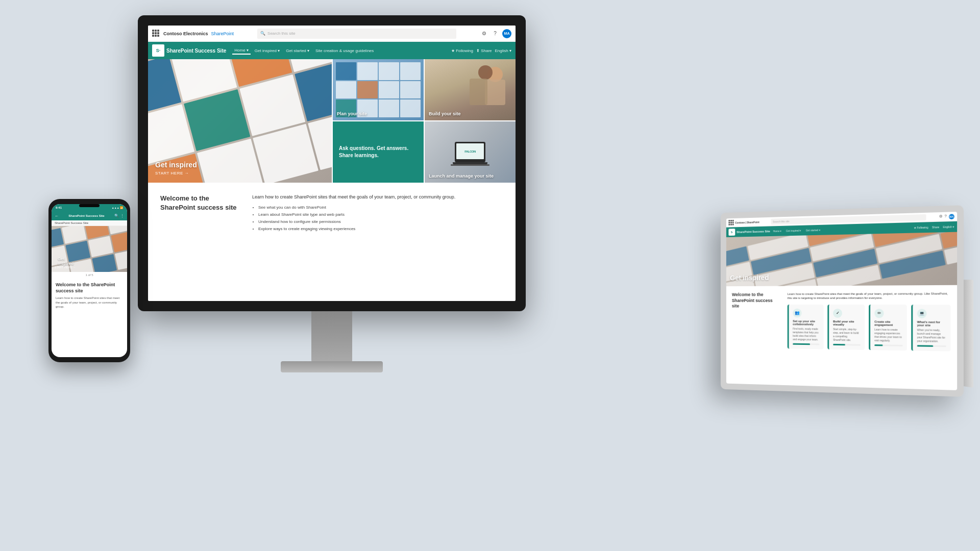  I want to click on following-btn: ★ Following, so click(462, 51).